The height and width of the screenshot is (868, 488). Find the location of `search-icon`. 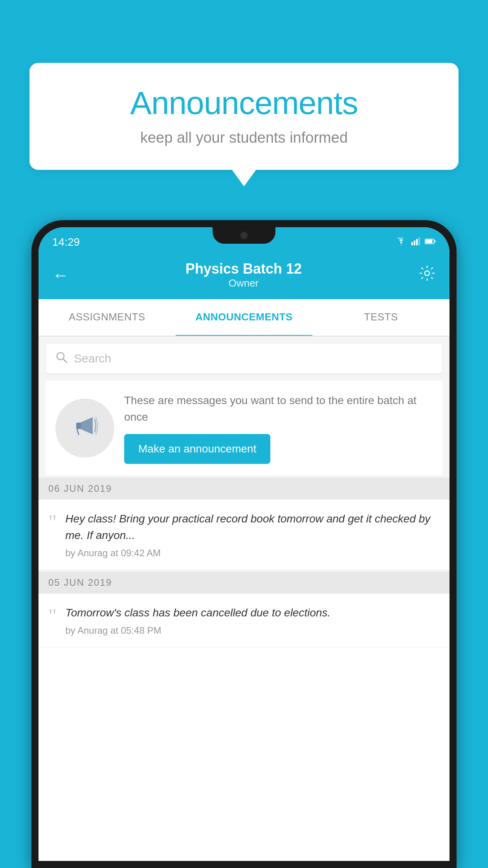

search-icon is located at coordinates (61, 359).